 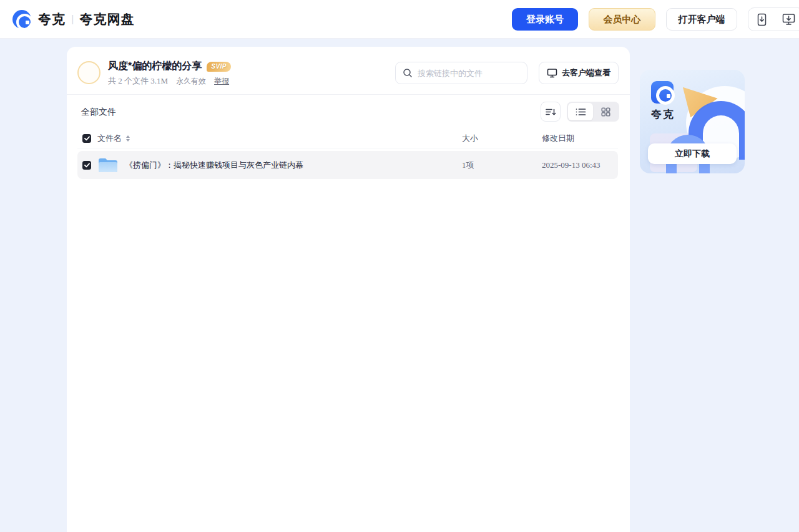 What do you see at coordinates (605, 112) in the screenshot?
I see `grid-view-button` at bounding box center [605, 112].